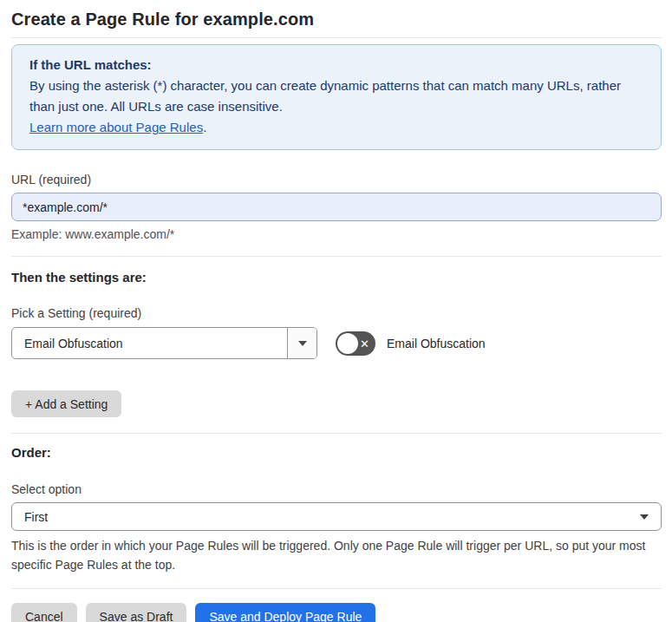 The height and width of the screenshot is (622, 672). Describe the element at coordinates (336, 555) in the screenshot. I see `order-help-text: This is the order in which your Page Rul…` at that location.